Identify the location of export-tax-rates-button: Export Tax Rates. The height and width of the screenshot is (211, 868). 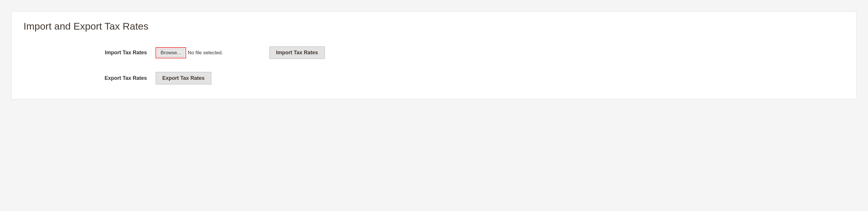
(183, 78).